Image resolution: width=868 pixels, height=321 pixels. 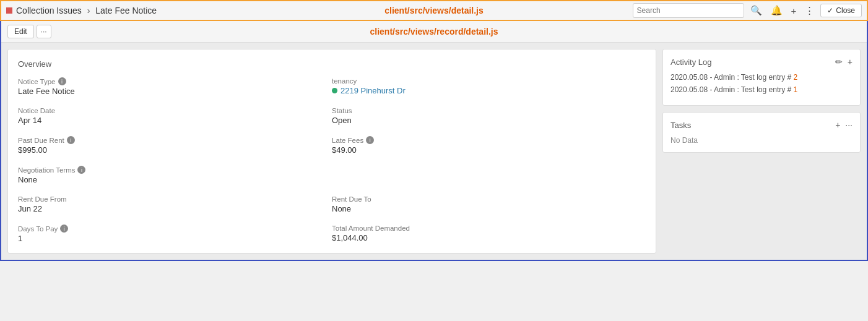 What do you see at coordinates (489, 140) in the screenshot?
I see `late-fees-label: Late Fees i` at bounding box center [489, 140].